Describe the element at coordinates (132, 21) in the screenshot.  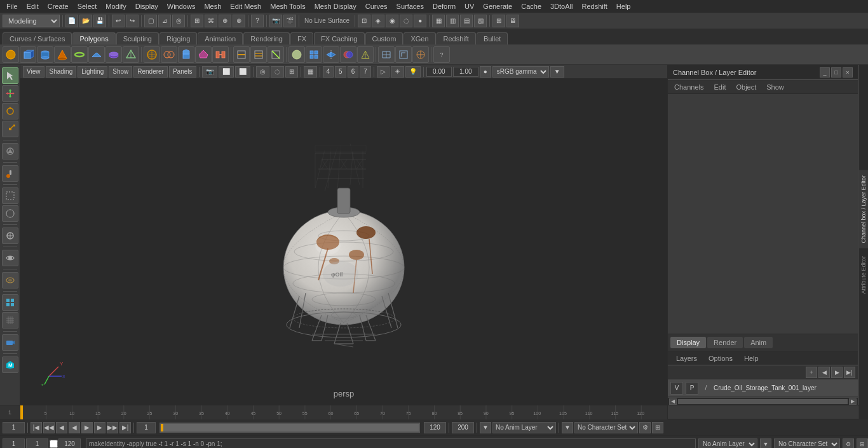
I see `redo-btn: ↪` at that location.